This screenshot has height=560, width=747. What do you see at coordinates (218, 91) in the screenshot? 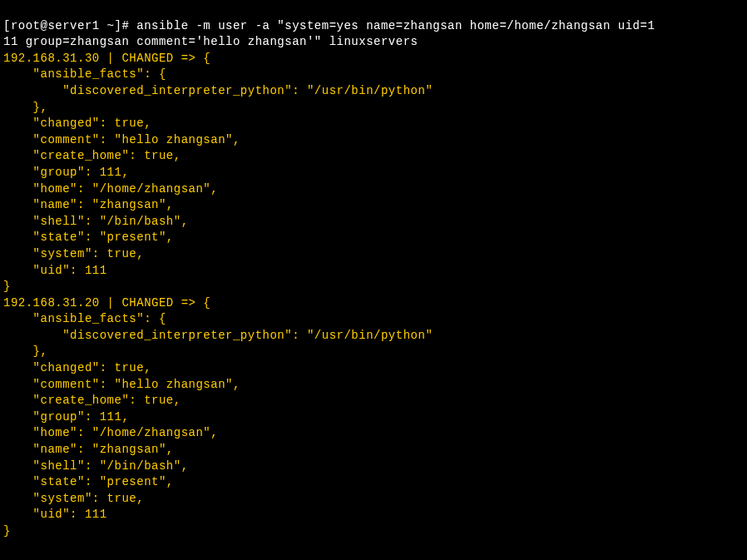
I see `host1-interpreter: "discovered_interpreter_python": "/usr/b…` at bounding box center [218, 91].